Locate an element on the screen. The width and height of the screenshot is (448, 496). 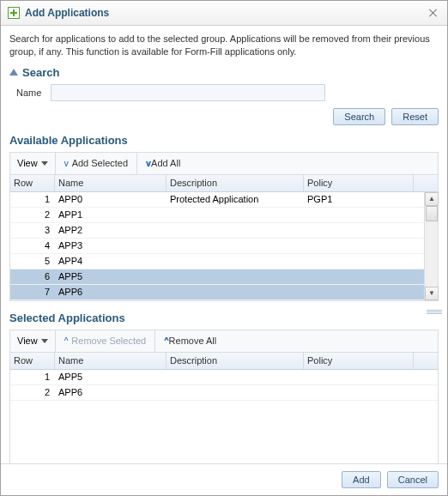
selected-heading-label: Selected Applications is located at coordinates (67, 318).